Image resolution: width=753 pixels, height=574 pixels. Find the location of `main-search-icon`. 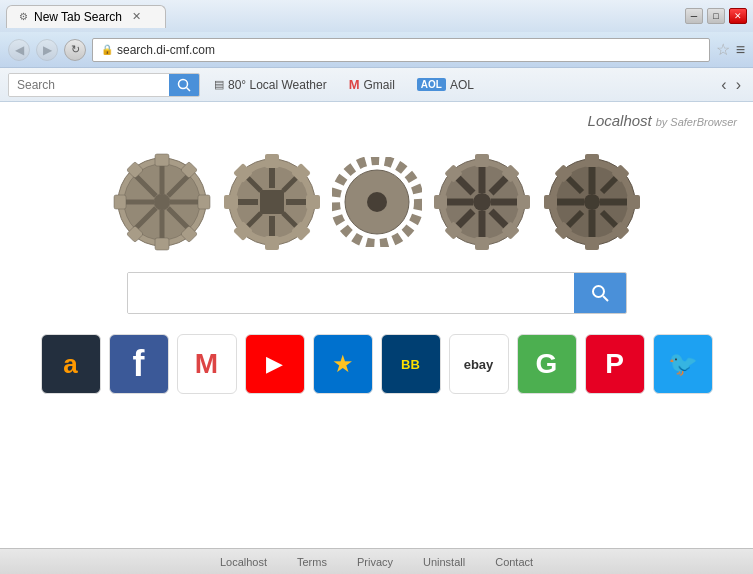

main-search-icon is located at coordinates (600, 293).